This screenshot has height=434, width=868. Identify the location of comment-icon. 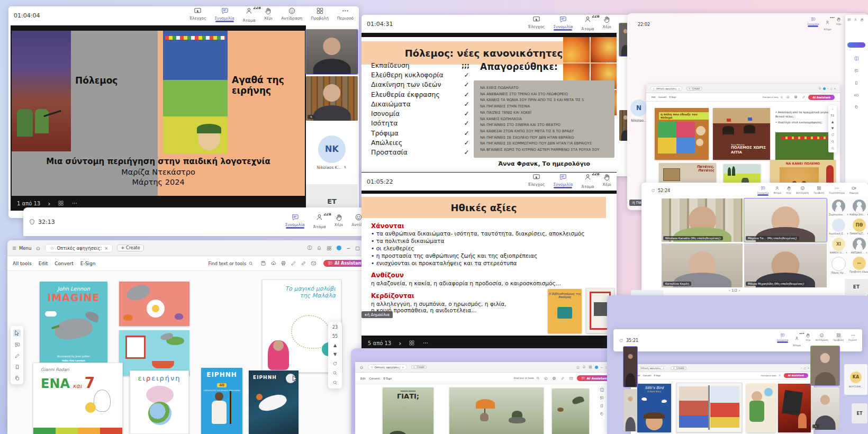
(602, 398).